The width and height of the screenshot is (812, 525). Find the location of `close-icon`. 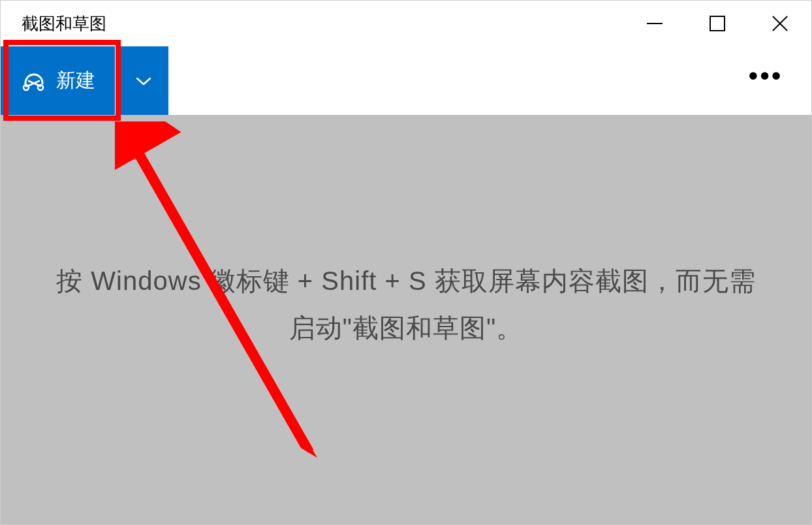

close-icon is located at coordinates (780, 24).